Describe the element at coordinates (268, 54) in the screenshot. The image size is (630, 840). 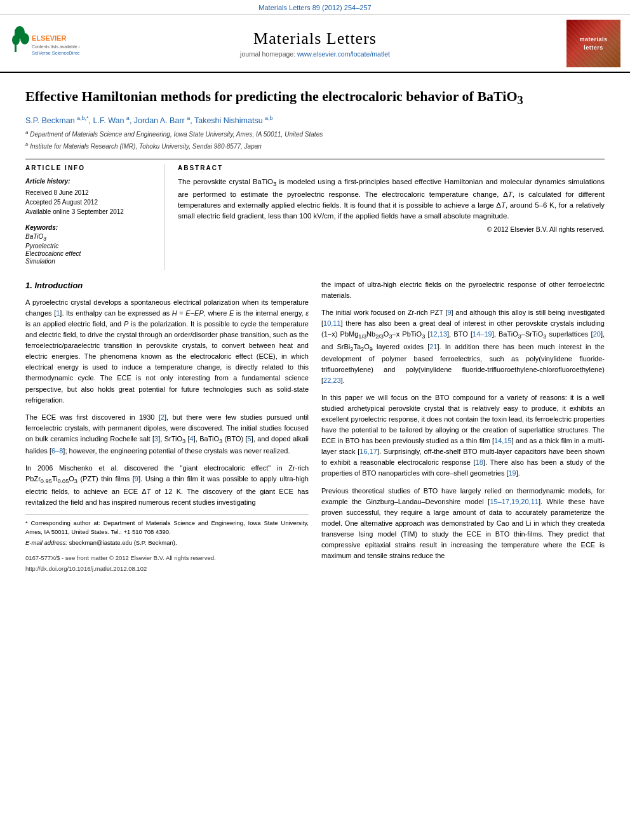
I see `homepage-label: journal homepage:` at that location.